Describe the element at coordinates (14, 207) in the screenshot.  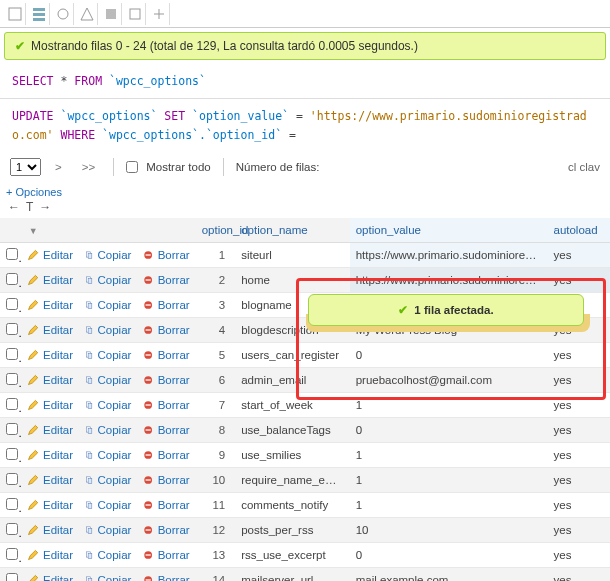
I see `arrow-left-icon: ←` at that location.